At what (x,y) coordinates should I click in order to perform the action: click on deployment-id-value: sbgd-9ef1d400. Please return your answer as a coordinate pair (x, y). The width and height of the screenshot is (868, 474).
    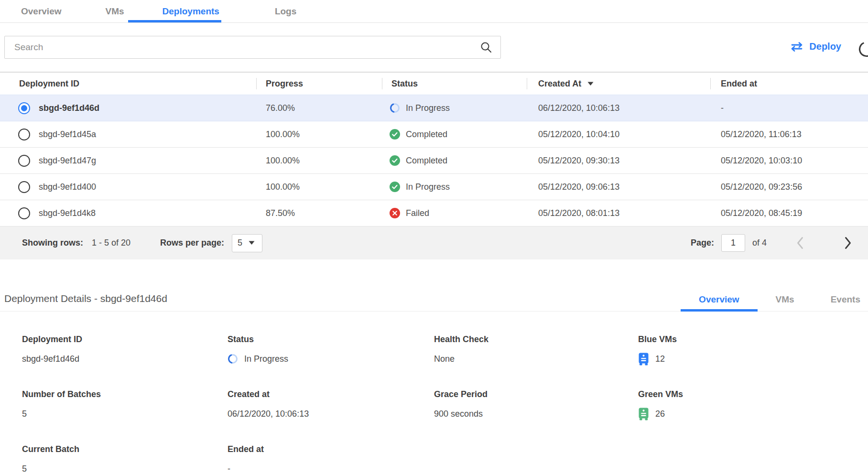
    Looking at the image, I should click on (67, 187).